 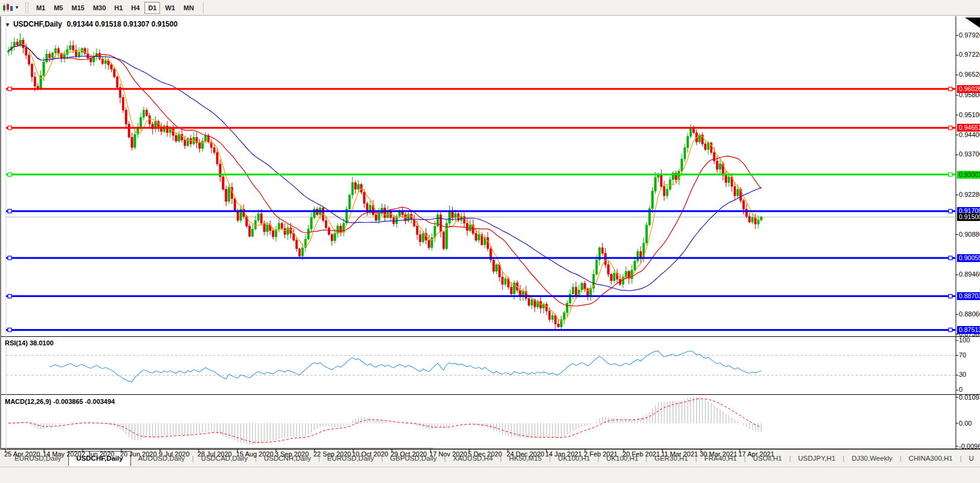 What do you see at coordinates (17, 7) in the screenshot?
I see `chevron-down-icon: ▼` at bounding box center [17, 7].